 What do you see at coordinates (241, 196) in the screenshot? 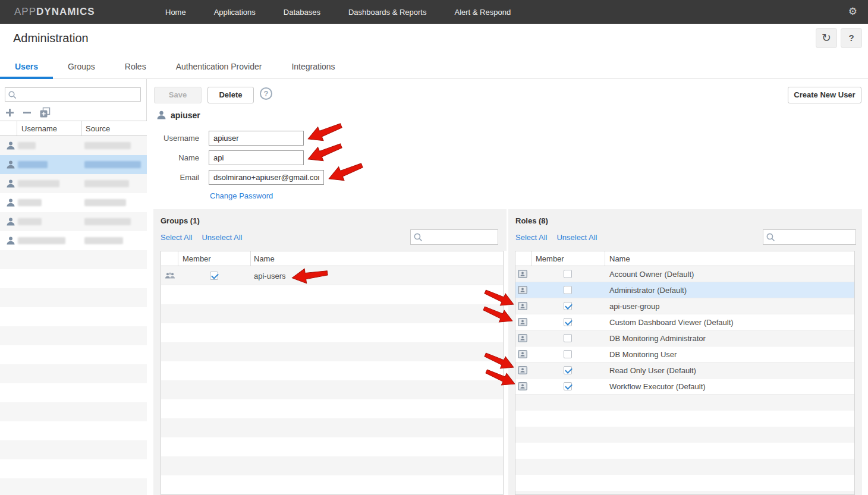
I see `change-password-link: Change Password` at bounding box center [241, 196].